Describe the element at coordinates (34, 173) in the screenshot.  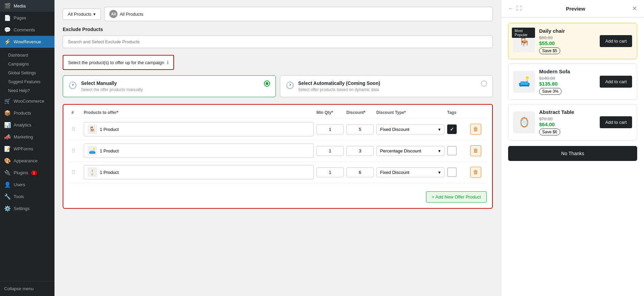
I see `plugins-badge: 1` at that location.